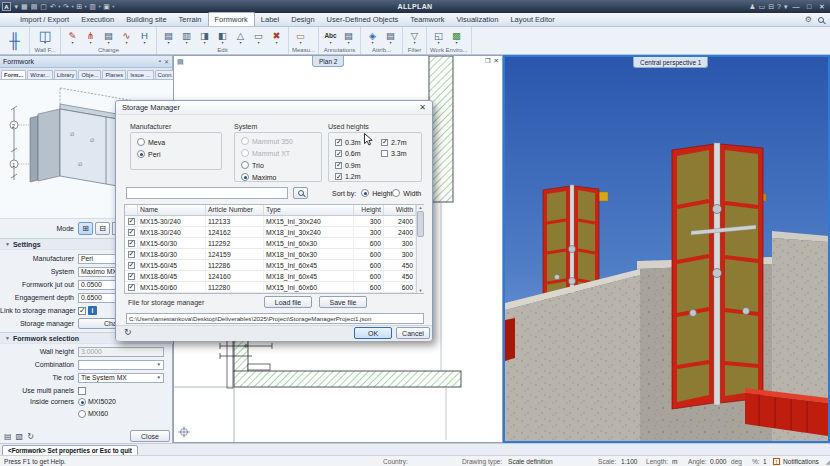 This screenshot has height=466, width=830. What do you see at coordinates (222, 38) in the screenshot?
I see `ribbon-icon-flip-left: ◧▾` at bounding box center [222, 38].